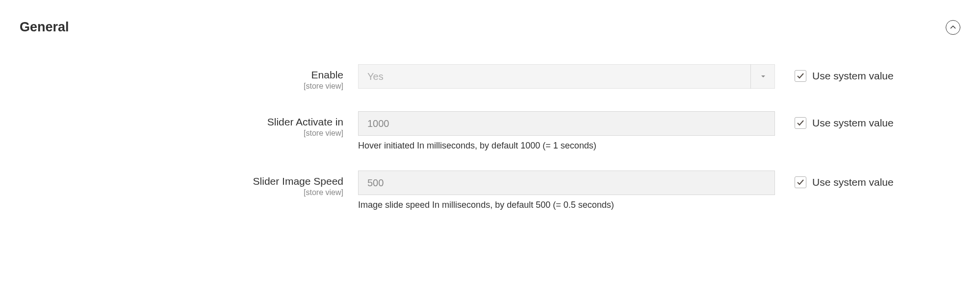 The height and width of the screenshot is (296, 980). What do you see at coordinates (953, 27) in the screenshot?
I see `chevron-up-icon` at bounding box center [953, 27].